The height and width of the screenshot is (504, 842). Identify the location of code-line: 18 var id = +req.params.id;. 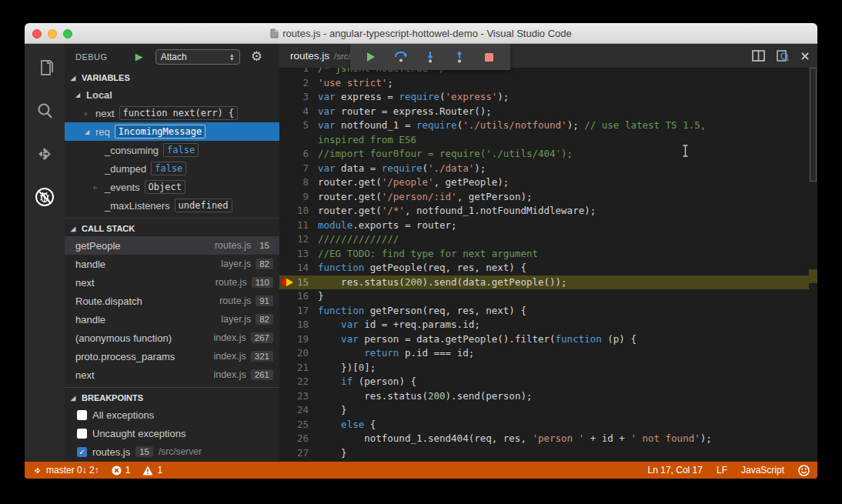
(544, 325).